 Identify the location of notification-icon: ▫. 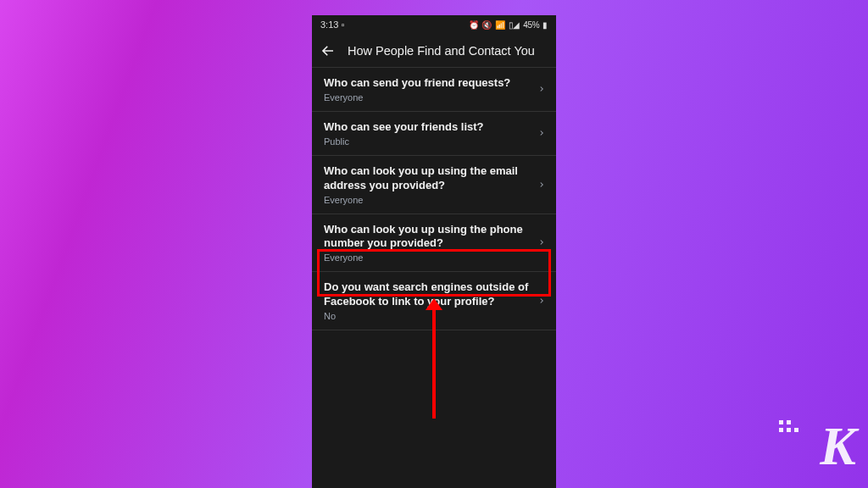
(342, 25).